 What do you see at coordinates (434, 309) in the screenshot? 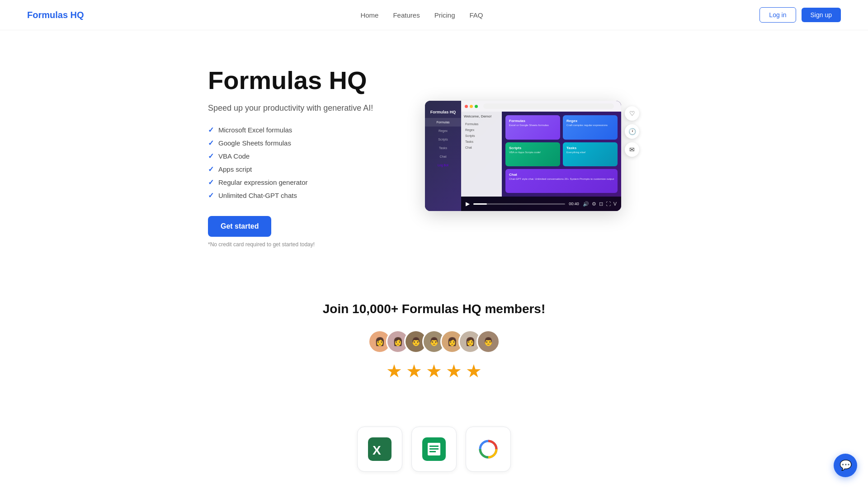
I see `social-title: Join 10,000+ Formulas HQ members!` at bounding box center [434, 309].